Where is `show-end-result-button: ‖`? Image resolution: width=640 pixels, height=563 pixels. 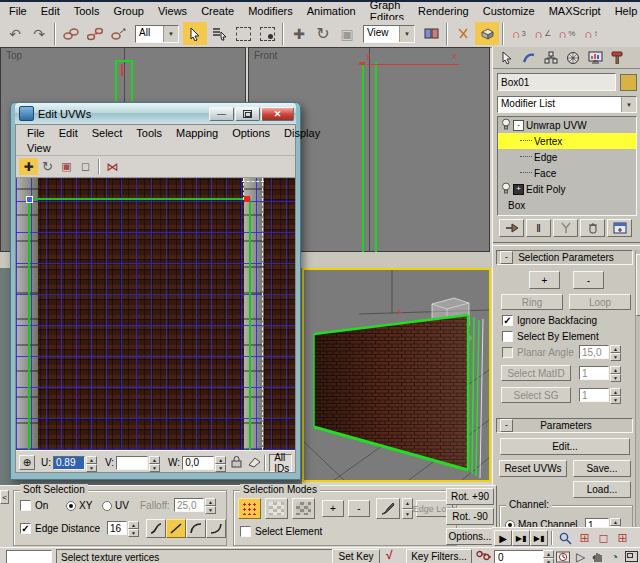
show-end-result-button: ‖ is located at coordinates (538, 228).